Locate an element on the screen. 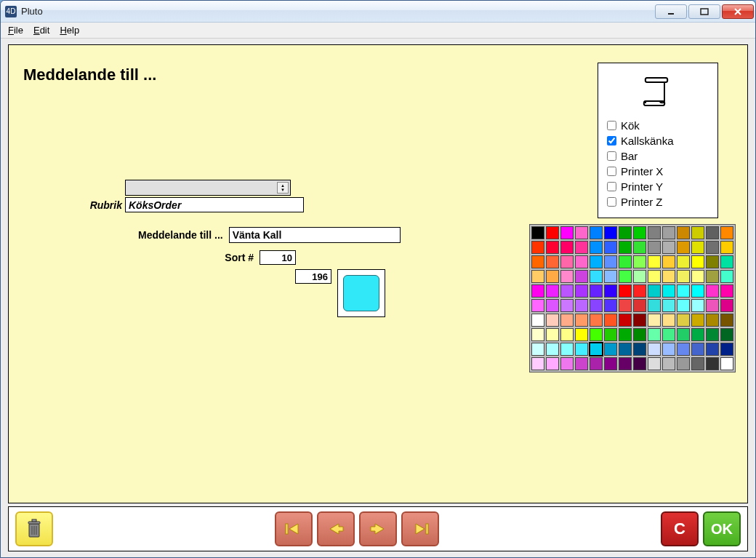 This screenshot has width=756, height=558. cancel-button: C is located at coordinates (680, 529).